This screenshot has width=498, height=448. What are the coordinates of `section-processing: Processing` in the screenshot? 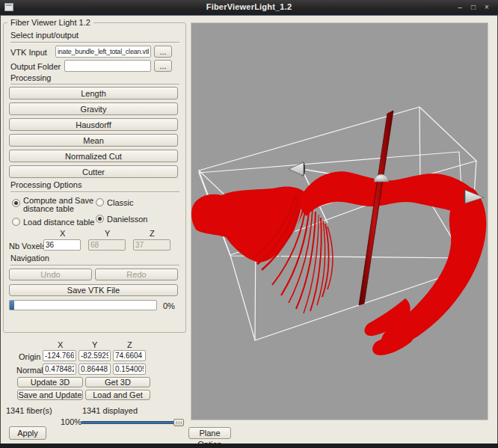 It's located at (31, 78).